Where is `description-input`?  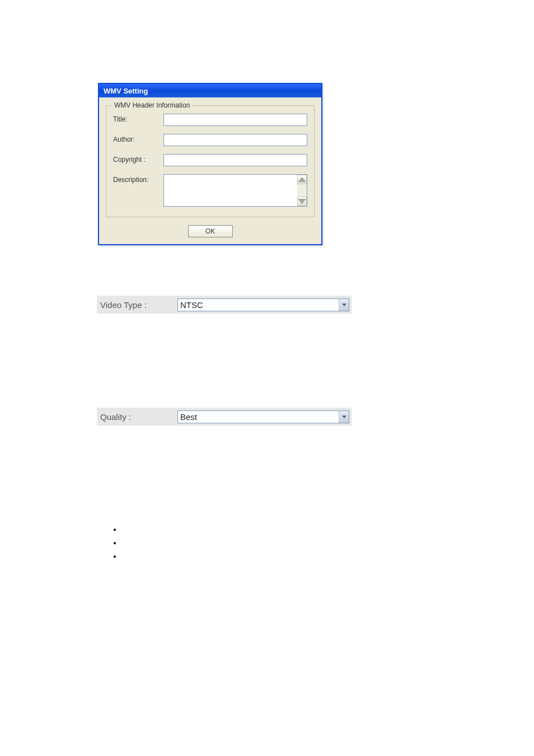
description-input is located at coordinates (231, 190).